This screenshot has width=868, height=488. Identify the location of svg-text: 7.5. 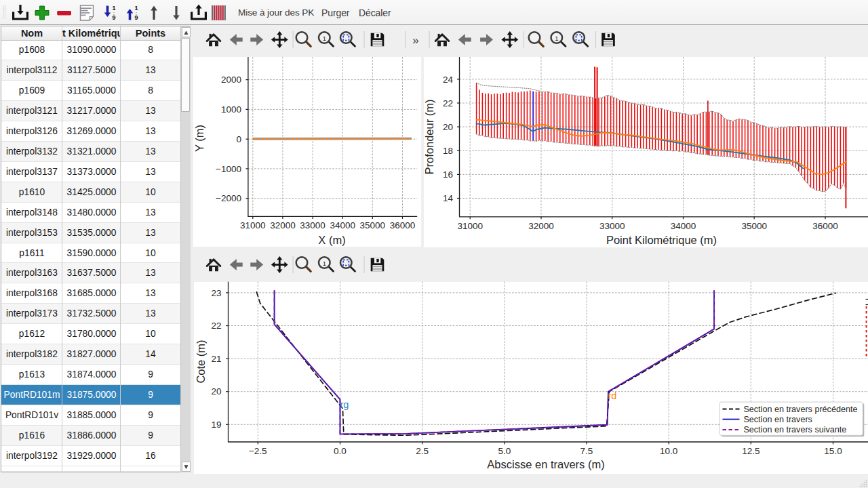
(587, 451).